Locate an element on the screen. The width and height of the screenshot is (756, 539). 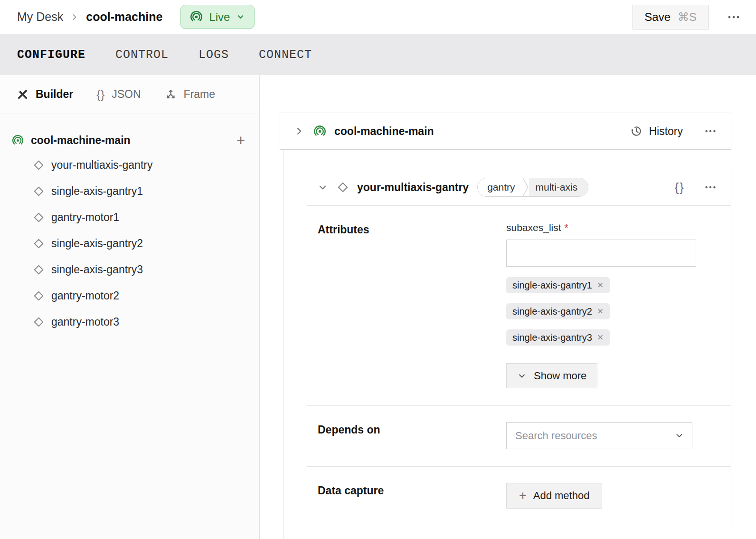
edit-json-braces-icon: {} is located at coordinates (680, 187).